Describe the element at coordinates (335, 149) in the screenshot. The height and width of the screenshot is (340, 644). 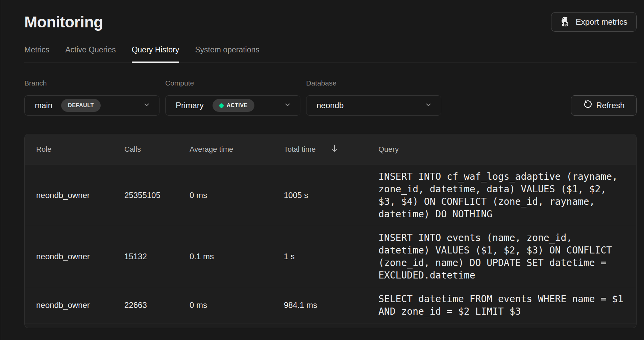
I see `arrow-down-icon` at that location.